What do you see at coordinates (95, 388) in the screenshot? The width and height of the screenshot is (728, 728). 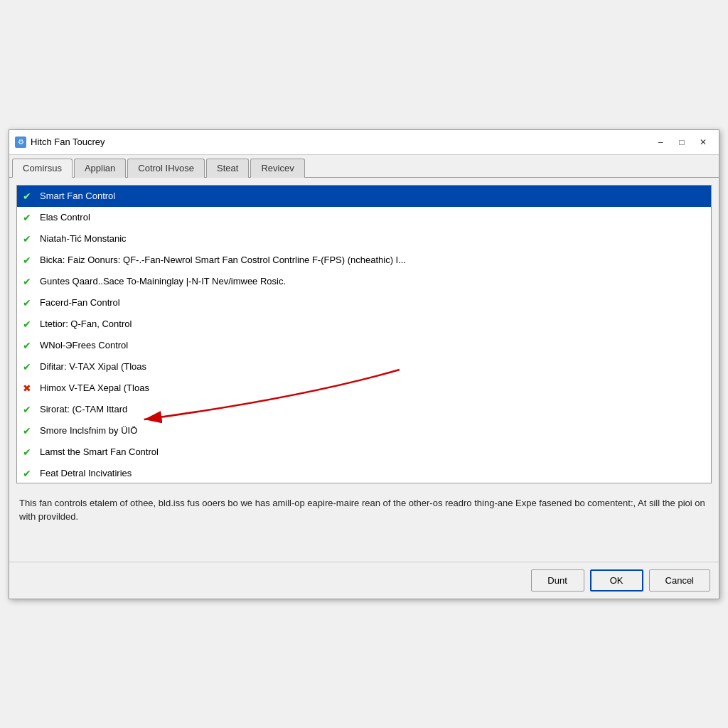 I see `item-label: Himox V-TEA Xepal (Tloas` at bounding box center [95, 388].